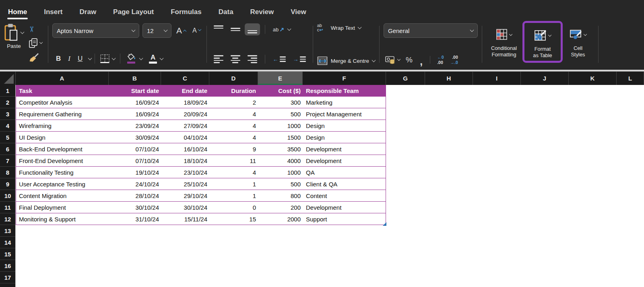 The width and height of the screenshot is (644, 287). What do you see at coordinates (281, 196) in the screenshot?
I see `table-cell: 800` at bounding box center [281, 196].